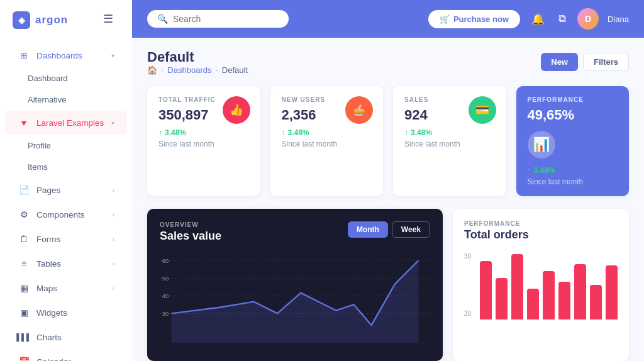 The height and width of the screenshot is (361, 644). What do you see at coordinates (48, 239) in the screenshot?
I see `sidebar-item-label: Forms` at bounding box center [48, 239].